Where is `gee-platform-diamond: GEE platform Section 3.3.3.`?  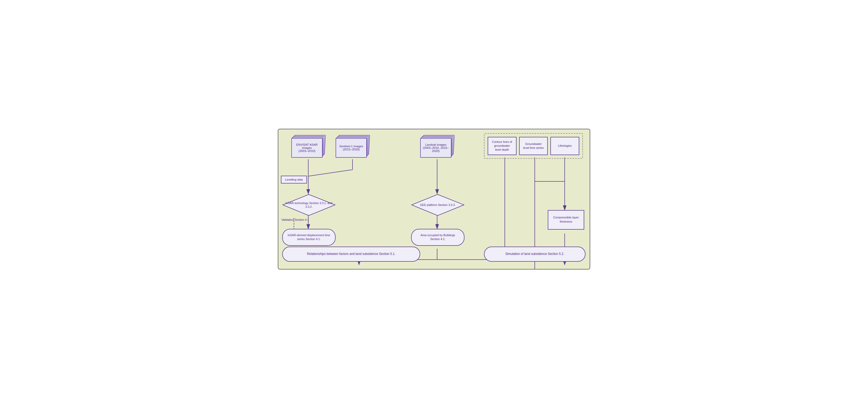
gee-platform-diamond: GEE platform Section 3.3.3. is located at coordinates (438, 205).